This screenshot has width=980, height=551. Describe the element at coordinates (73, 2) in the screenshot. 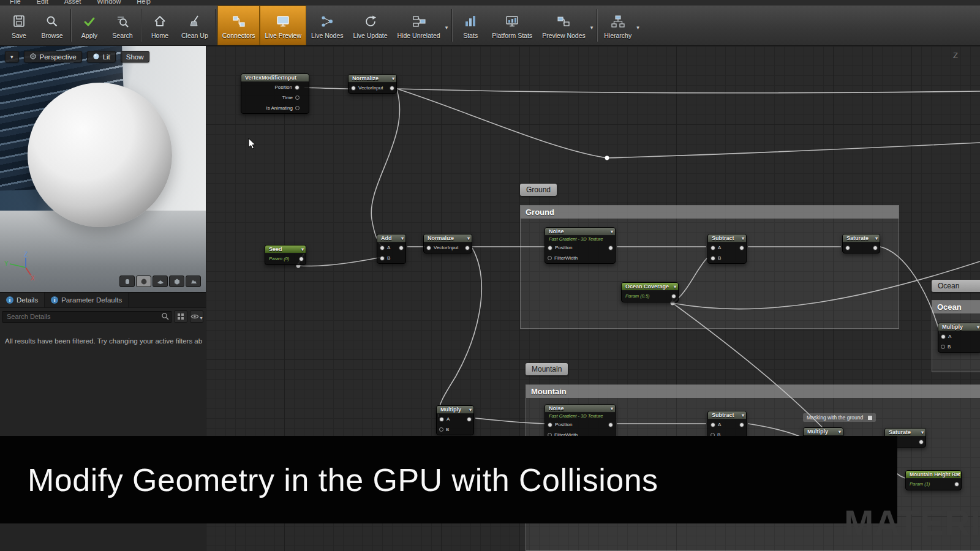

I see `menu-asset: Asset` at that location.